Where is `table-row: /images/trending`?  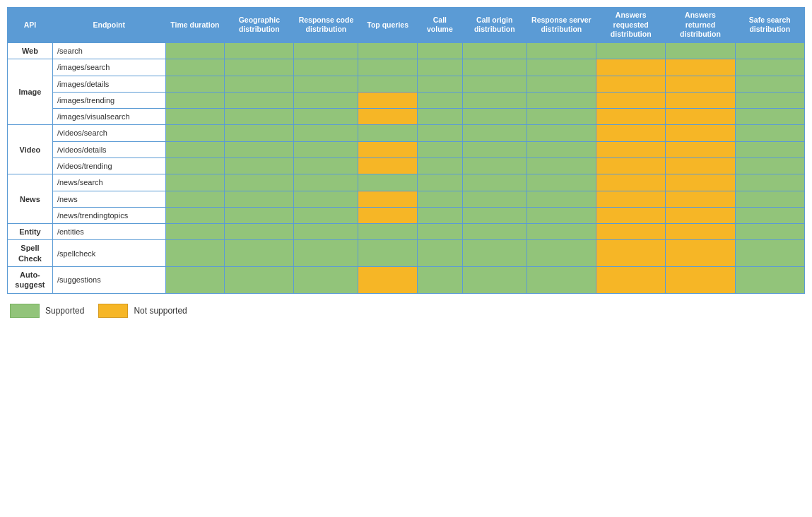 table-row: /images/trending is located at coordinates (406, 100).